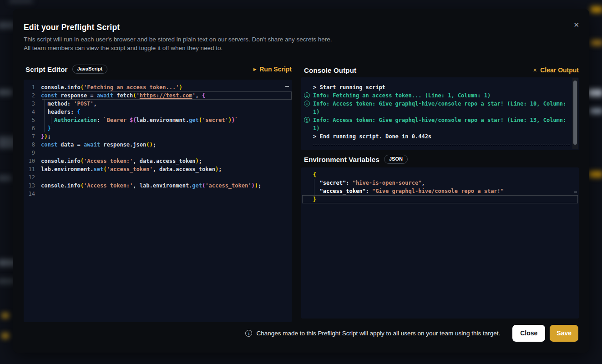  Describe the element at coordinates (177, 44) in the screenshot. I see `modal-description: This script will run in each user's brow…` at that location.